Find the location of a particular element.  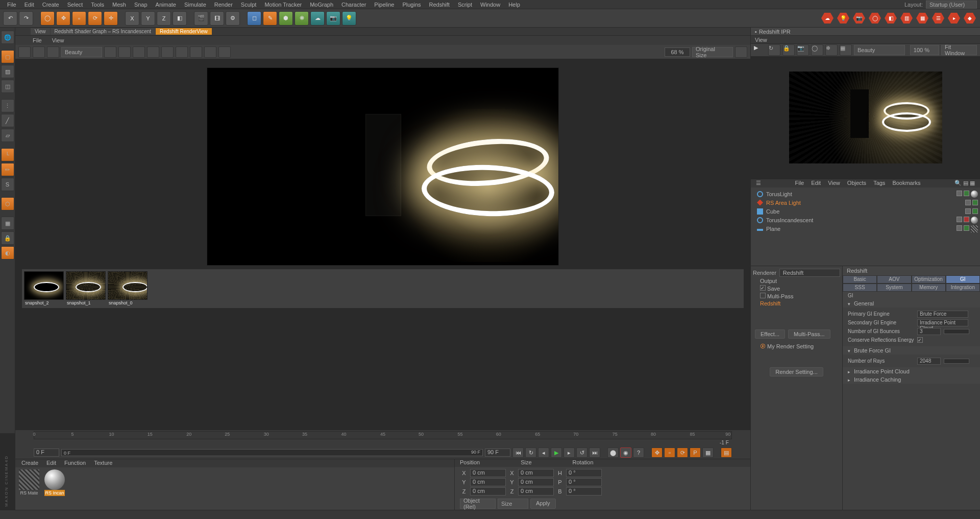

ipr-play-btn: ▶ is located at coordinates (760, 50).